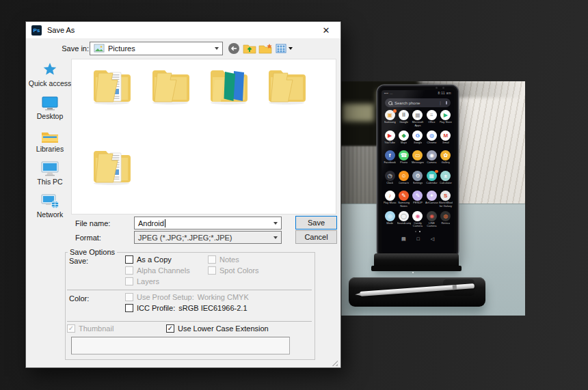 This screenshot has width=588, height=390. I want to click on close-icon: ✕, so click(326, 30).